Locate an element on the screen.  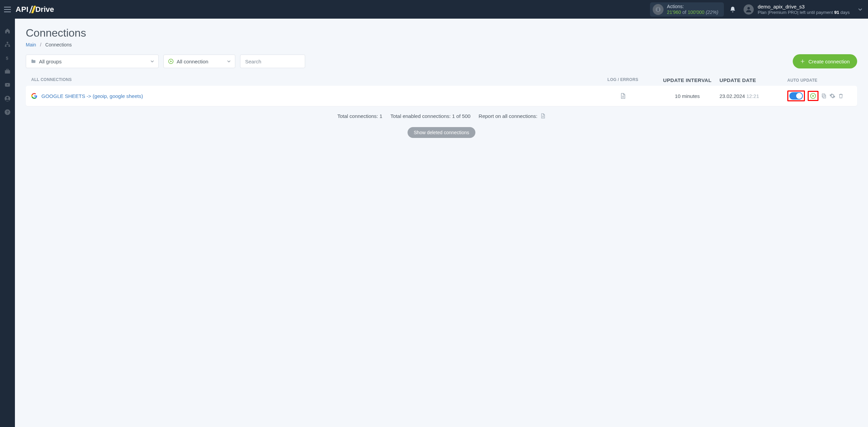
col-name: ALL CONNECTIONS is located at coordinates (311, 80).